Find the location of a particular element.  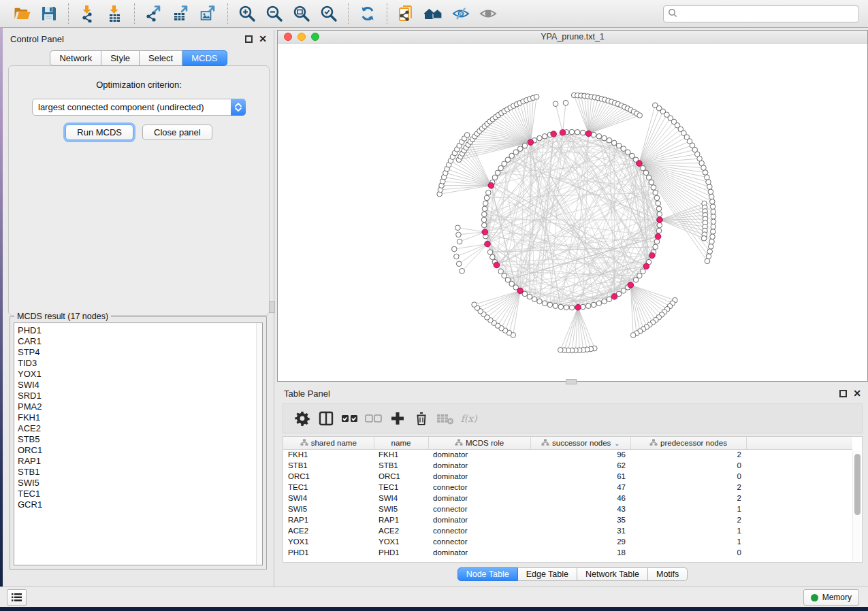

node-table: shared namenameMCDS rolesuccessor nodes⌄… is located at coordinates (568, 497).